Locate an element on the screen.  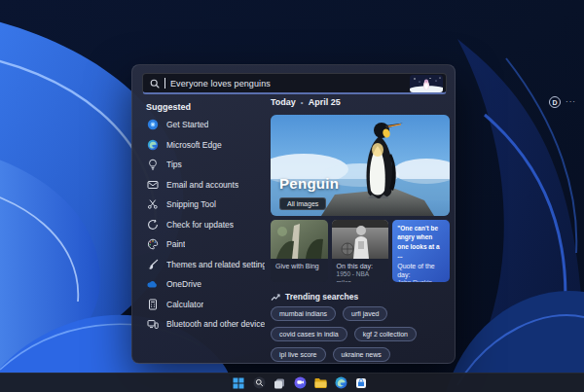
trending-searches-heading: Trending searches is located at coordinates (314, 297).